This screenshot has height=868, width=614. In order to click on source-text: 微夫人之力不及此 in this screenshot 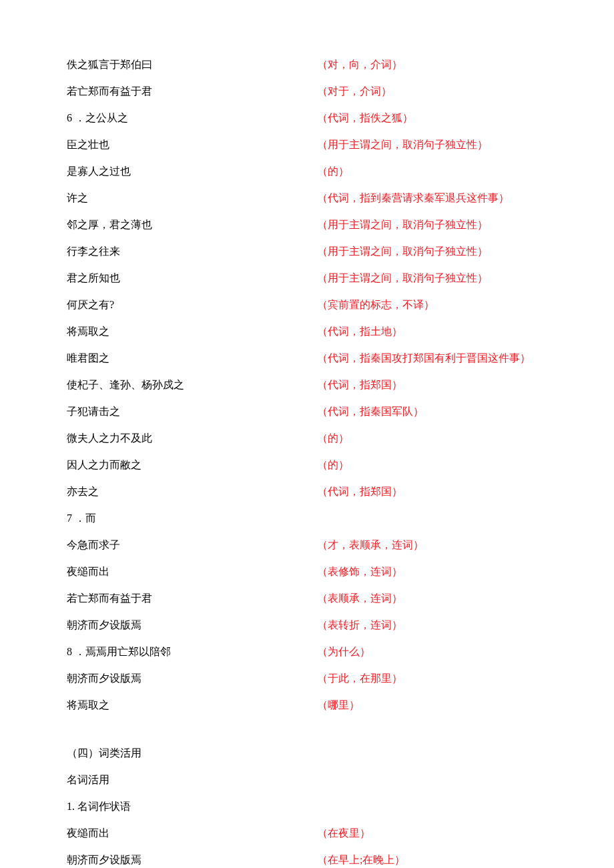, I will do `click(192, 438)`.